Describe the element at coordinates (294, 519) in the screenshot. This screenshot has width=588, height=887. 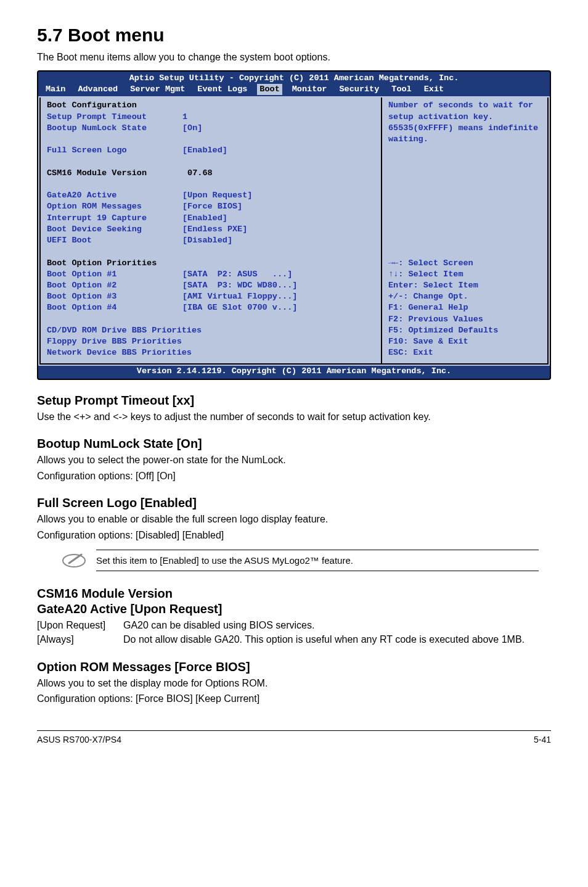
I see `body-text: Allows you to enable or disable the full…` at that location.